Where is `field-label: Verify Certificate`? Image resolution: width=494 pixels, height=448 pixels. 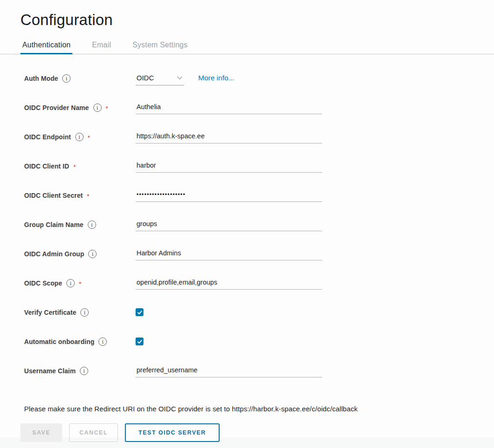
field-label: Verify Certificate is located at coordinates (50, 312).